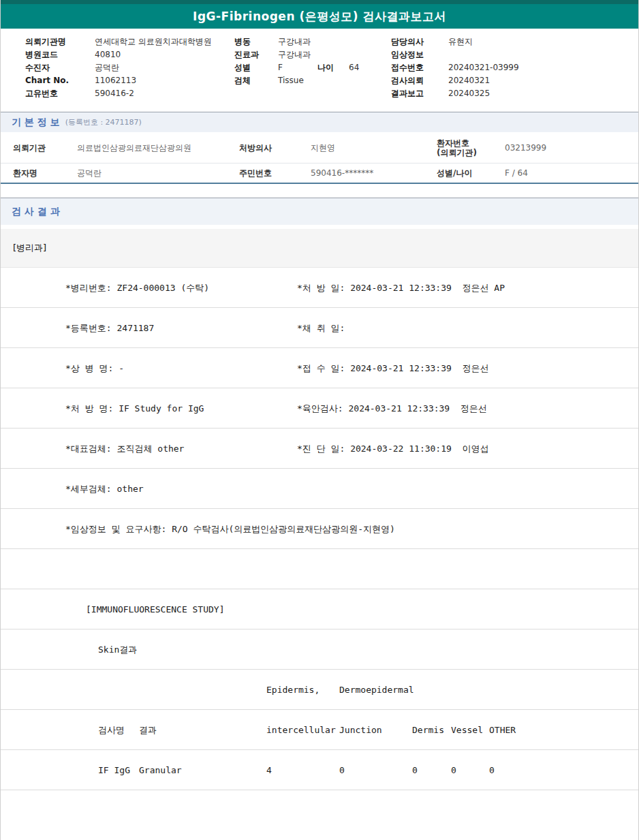  Describe the element at coordinates (119, 80) in the screenshot. I see `header-row: Chart No.11062113` at that location.